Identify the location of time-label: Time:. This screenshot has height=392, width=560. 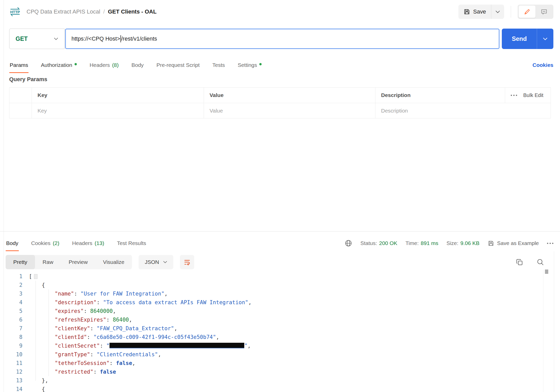
(412, 243).